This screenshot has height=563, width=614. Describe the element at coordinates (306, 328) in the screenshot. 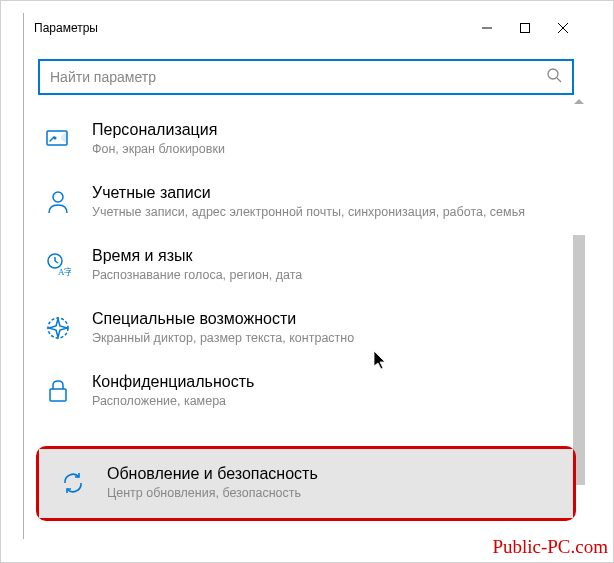

I see `settings-item-accessibility: Специальные возможности Экранный диктор,…` at that location.